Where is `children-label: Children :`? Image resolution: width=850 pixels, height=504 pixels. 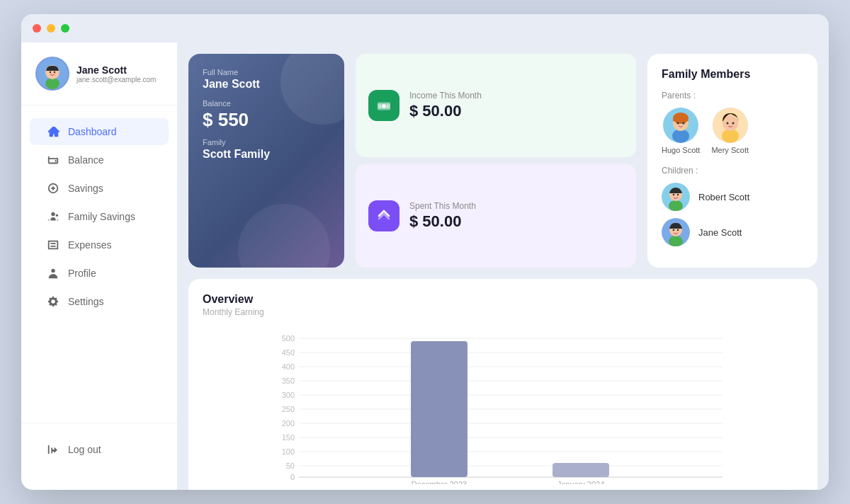
children-label: Children : is located at coordinates (732, 171).